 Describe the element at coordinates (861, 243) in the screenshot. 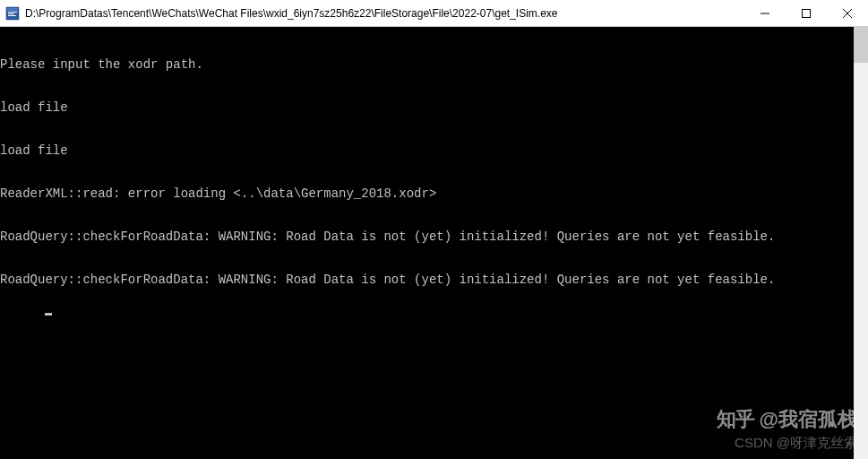

I see `vertical-scrollbar` at that location.